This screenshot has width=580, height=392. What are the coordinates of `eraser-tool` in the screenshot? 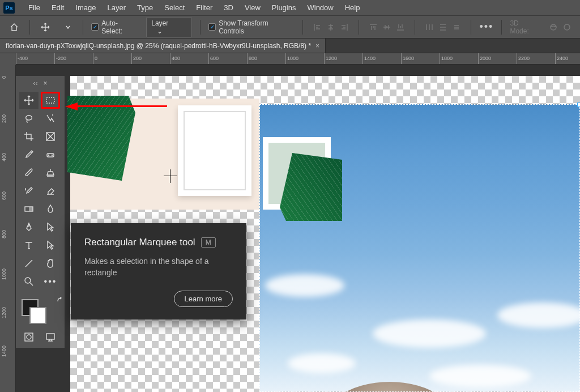 It's located at (50, 191).